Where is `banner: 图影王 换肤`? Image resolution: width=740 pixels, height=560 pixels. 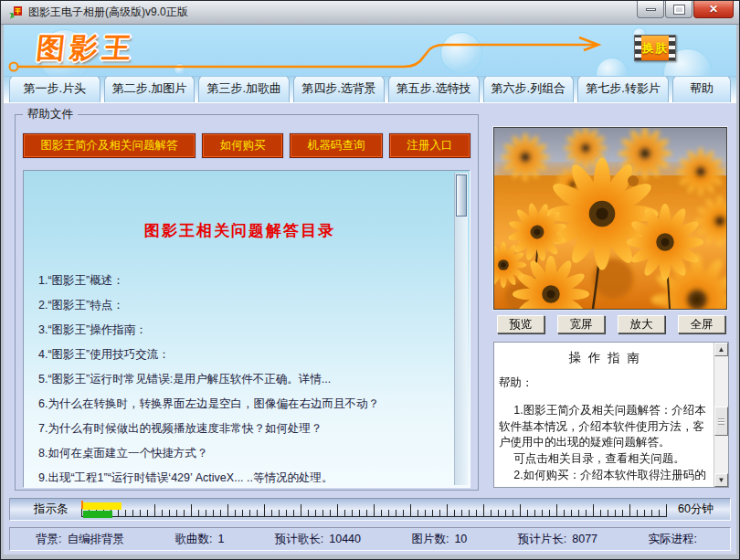 banner: 图影王 换肤 is located at coordinates (370, 51).